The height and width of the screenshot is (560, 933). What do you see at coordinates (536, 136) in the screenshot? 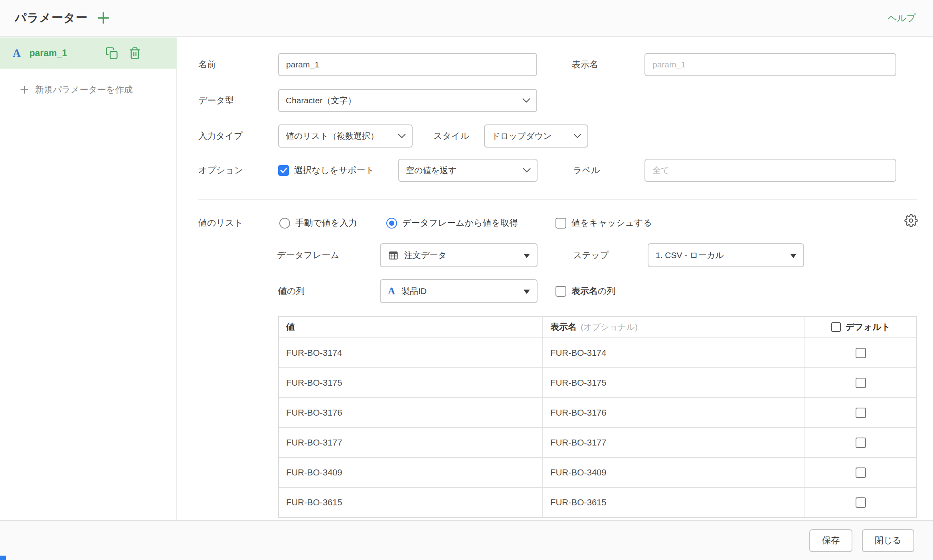
I see `style-select: ドロップダウン` at bounding box center [536, 136].